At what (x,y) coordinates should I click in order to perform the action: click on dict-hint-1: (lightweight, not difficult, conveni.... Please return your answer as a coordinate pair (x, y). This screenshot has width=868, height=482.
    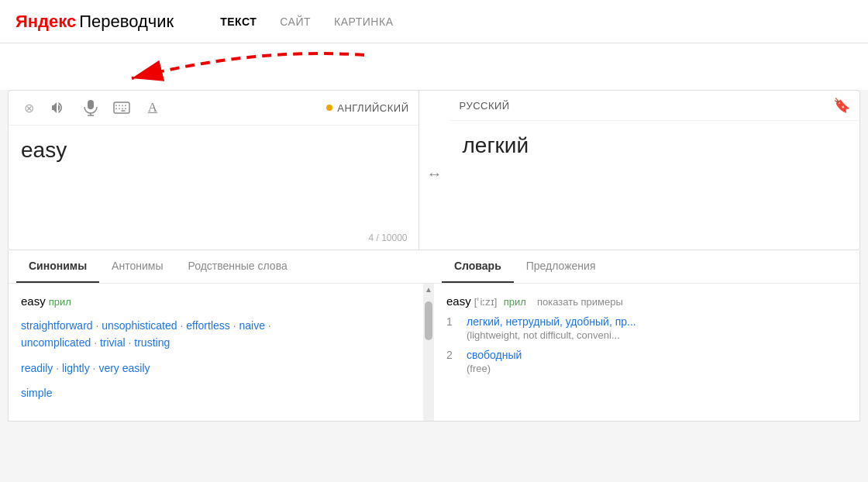
    Looking at the image, I should click on (552, 335).